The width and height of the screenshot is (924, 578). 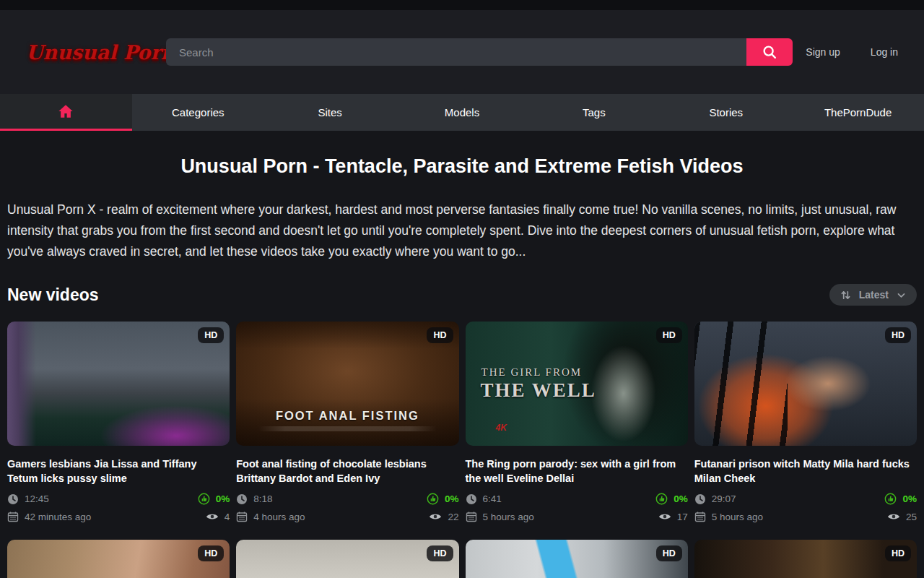 I want to click on video-views: 17, so click(x=683, y=517).